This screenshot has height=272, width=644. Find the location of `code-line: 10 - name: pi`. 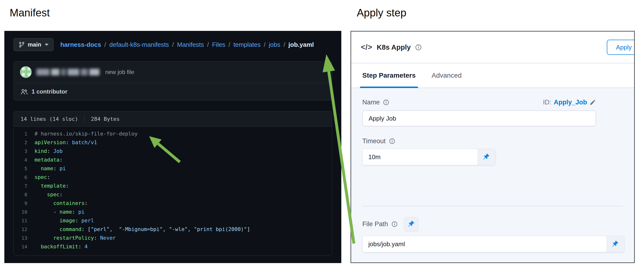

code-line: 10 - name: pi is located at coordinates (173, 212).